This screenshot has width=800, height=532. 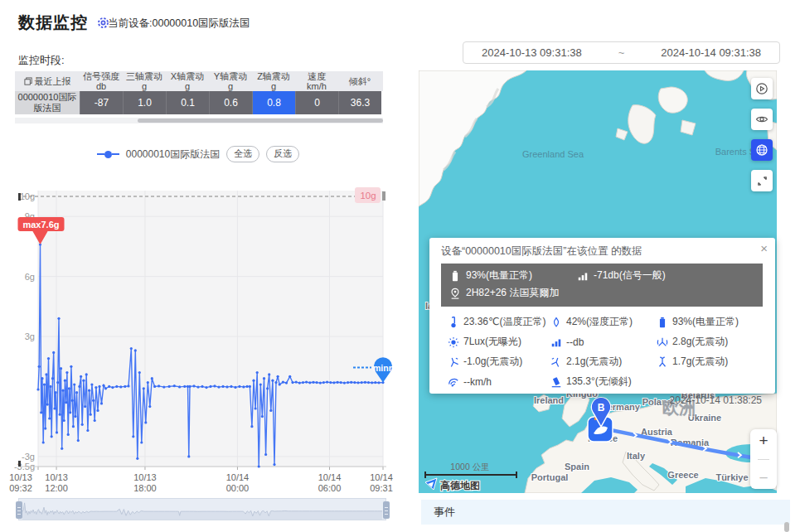 I want to click on datazoom-handle-right, so click(x=386, y=510).